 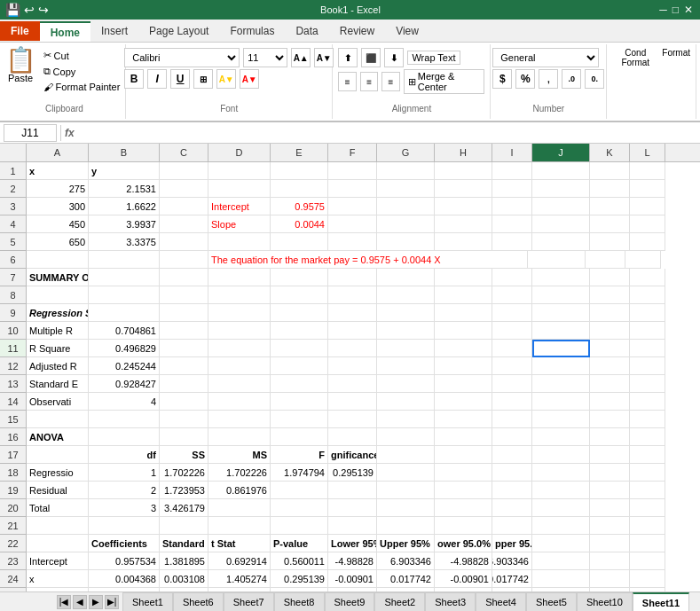 What do you see at coordinates (300, 366) in the screenshot?
I see `cell-e12` at bounding box center [300, 366].